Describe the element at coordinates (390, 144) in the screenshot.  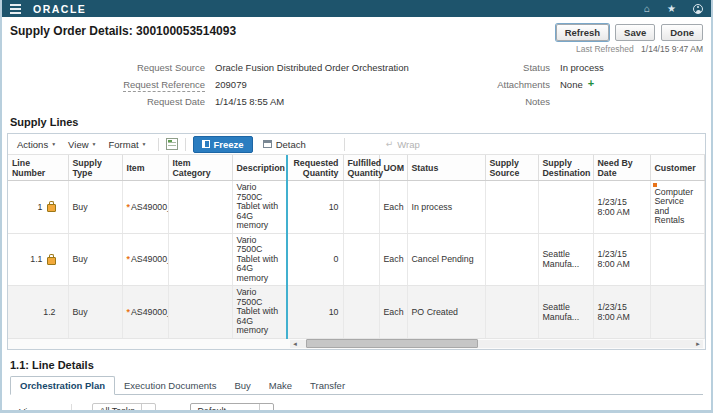
I see `wrap-icon: ↵` at that location.